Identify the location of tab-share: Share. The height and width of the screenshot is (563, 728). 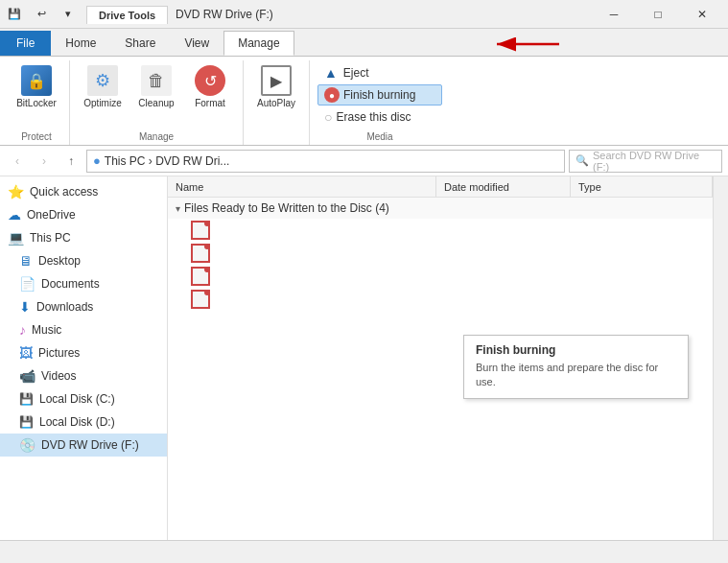
(140, 43).